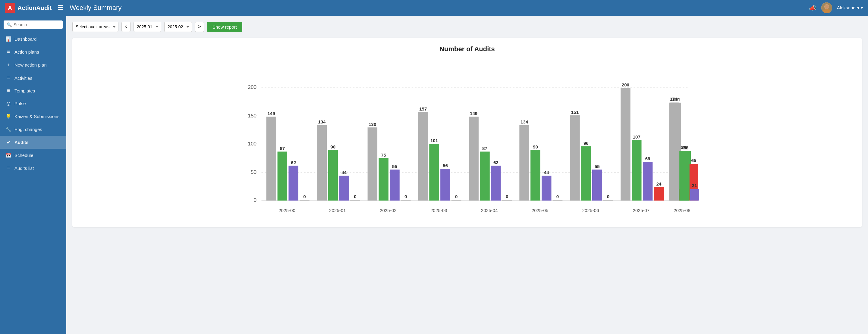  What do you see at coordinates (25, 91) in the screenshot?
I see `sidebar-item-label: Templates` at bounding box center [25, 91].